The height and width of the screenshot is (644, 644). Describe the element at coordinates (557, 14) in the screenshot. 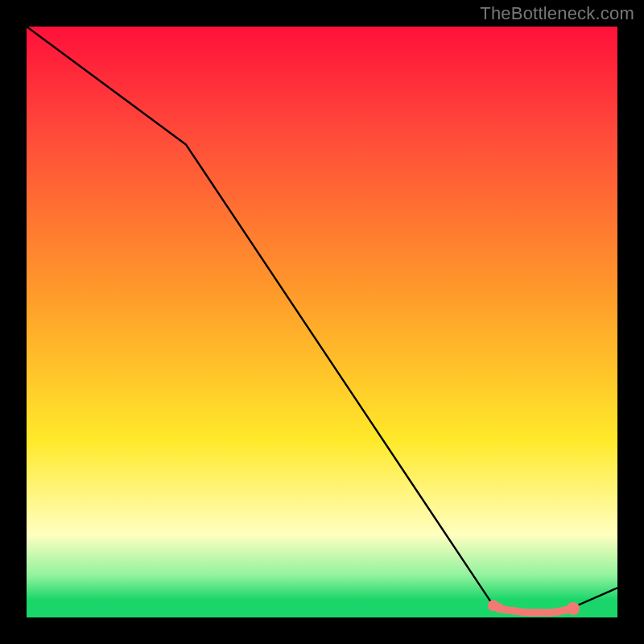

I see `attribution-text: TheBottleneck.com` at that location.